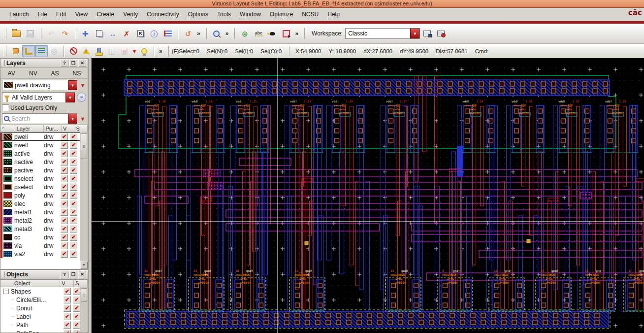 This screenshot has width=644, height=333. What do you see at coordinates (81, 284) in the screenshot?
I see `objects-header-s: S` at bounding box center [81, 284].